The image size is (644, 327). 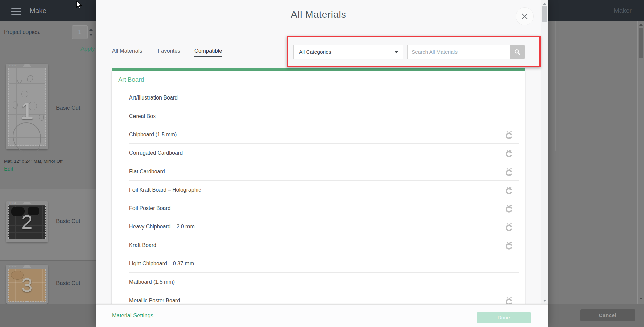 What do you see at coordinates (153, 135) in the screenshot?
I see `material-name: Chipboard (1.5 mm)` at bounding box center [153, 135].